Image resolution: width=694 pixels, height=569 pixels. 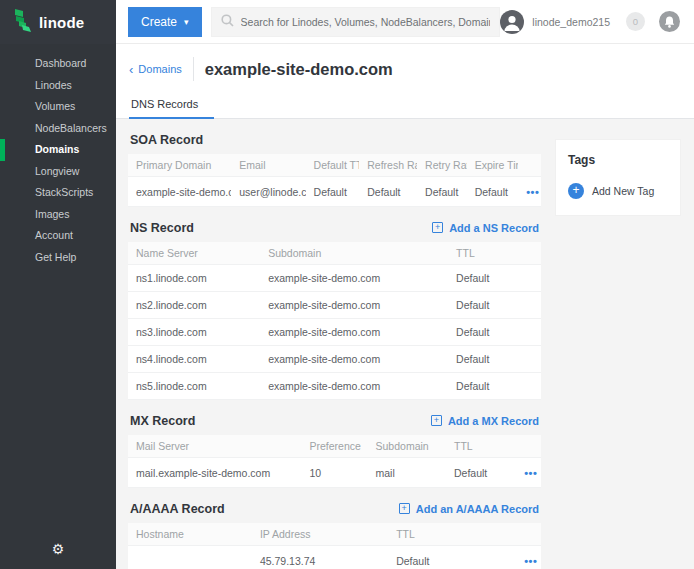 What do you see at coordinates (493, 166) in the screenshot?
I see `column-header: Expire Time` at bounding box center [493, 166].